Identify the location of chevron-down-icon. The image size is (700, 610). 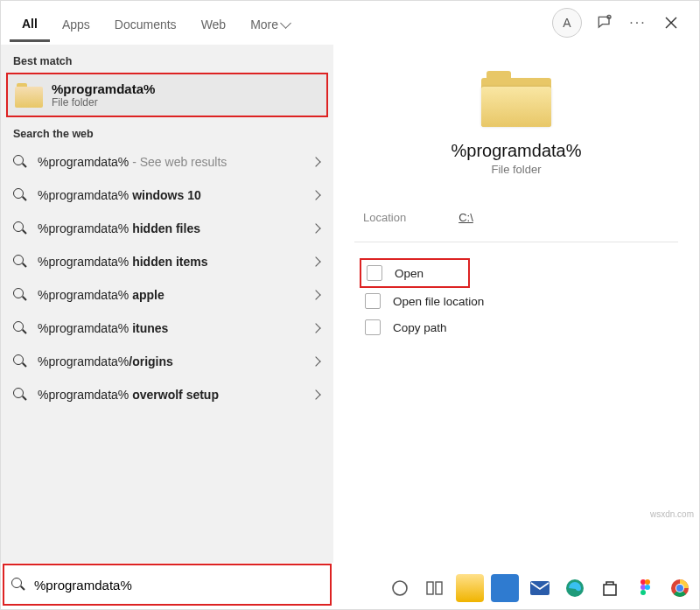
(285, 23).